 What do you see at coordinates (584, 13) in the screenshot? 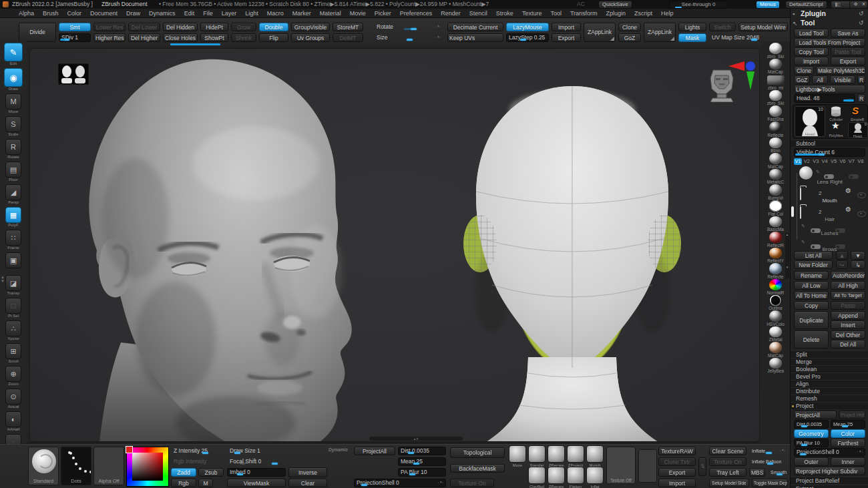
I see `menu-item: Transform` at bounding box center [584, 13].